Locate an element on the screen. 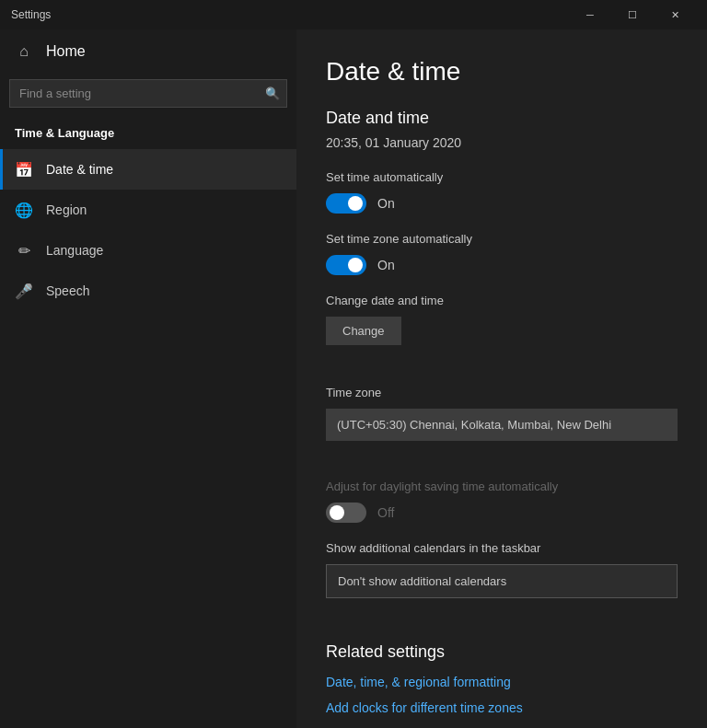 This screenshot has width=707, height=728. search-input is located at coordinates (148, 94).